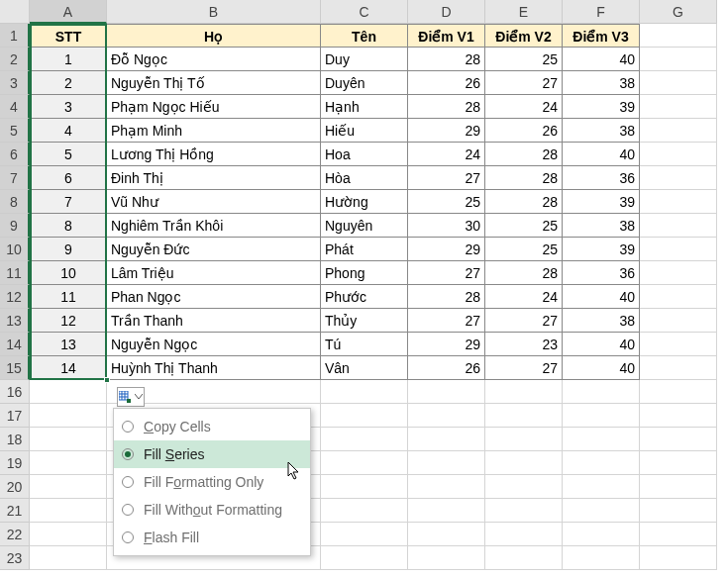 The width and height of the screenshot is (728, 578). Describe the element at coordinates (524, 321) in the screenshot. I see `v2-cell: 27` at that location.